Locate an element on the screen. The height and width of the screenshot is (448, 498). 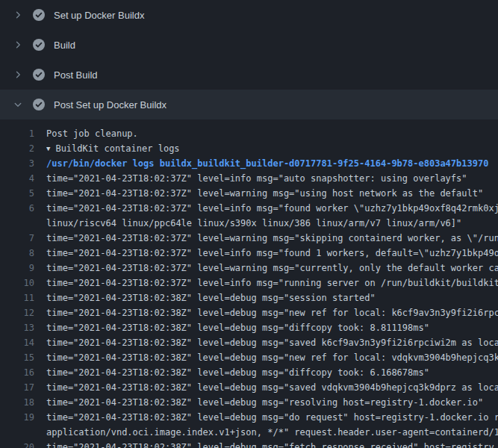
log-line-continuation: application/vnd.oci.image.index.v1+json,… is located at coordinates (249, 432).